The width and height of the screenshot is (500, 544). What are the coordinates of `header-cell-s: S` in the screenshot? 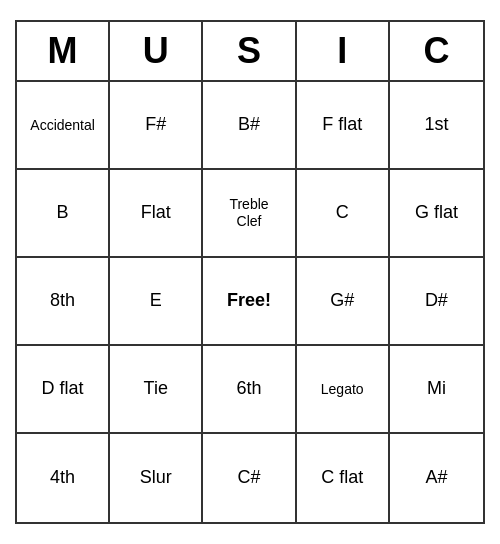 It's located at (250, 51).